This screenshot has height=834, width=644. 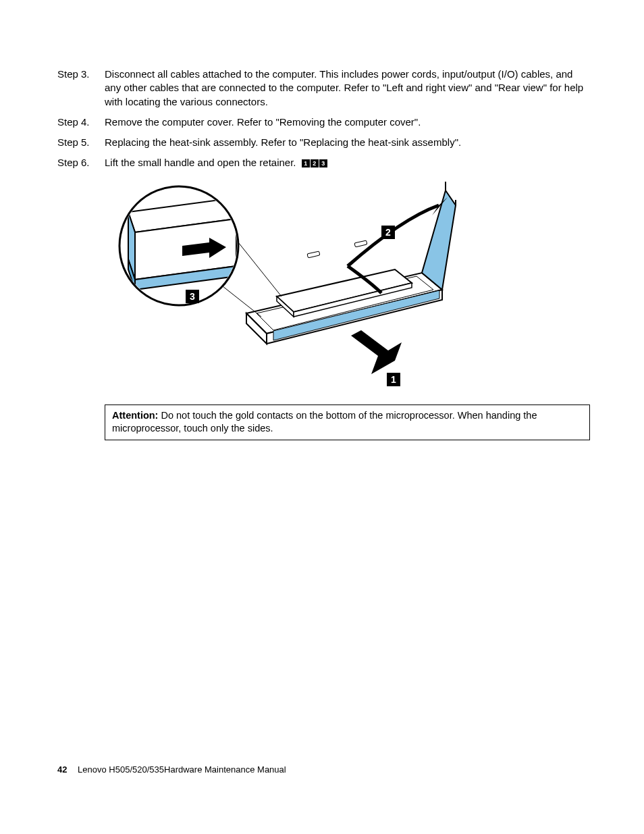 What do you see at coordinates (323, 163) in the screenshot?
I see `callout-3-icon: 3` at bounding box center [323, 163].